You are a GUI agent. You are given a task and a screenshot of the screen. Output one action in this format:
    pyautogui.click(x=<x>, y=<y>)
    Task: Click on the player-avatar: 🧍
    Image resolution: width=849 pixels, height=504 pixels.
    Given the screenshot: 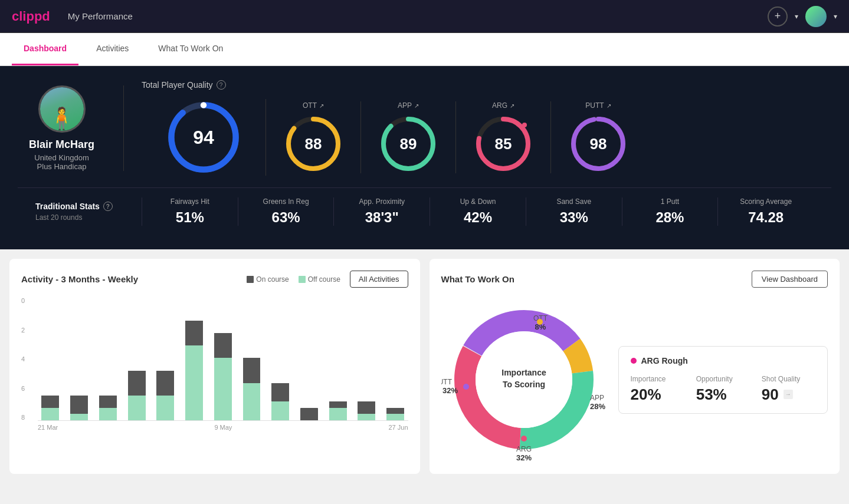 What is the action you would take?
    pyautogui.click(x=62, y=109)
    